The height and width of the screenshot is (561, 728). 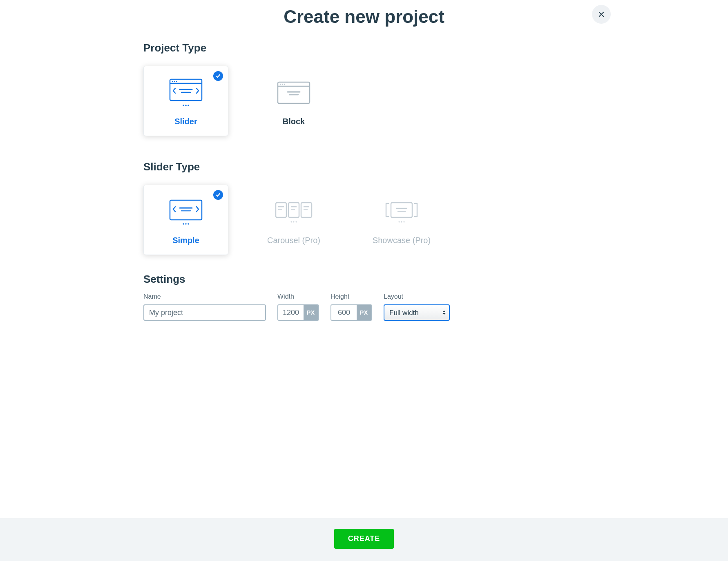 What do you see at coordinates (186, 94) in the screenshot?
I see `slider-icon` at bounding box center [186, 94].